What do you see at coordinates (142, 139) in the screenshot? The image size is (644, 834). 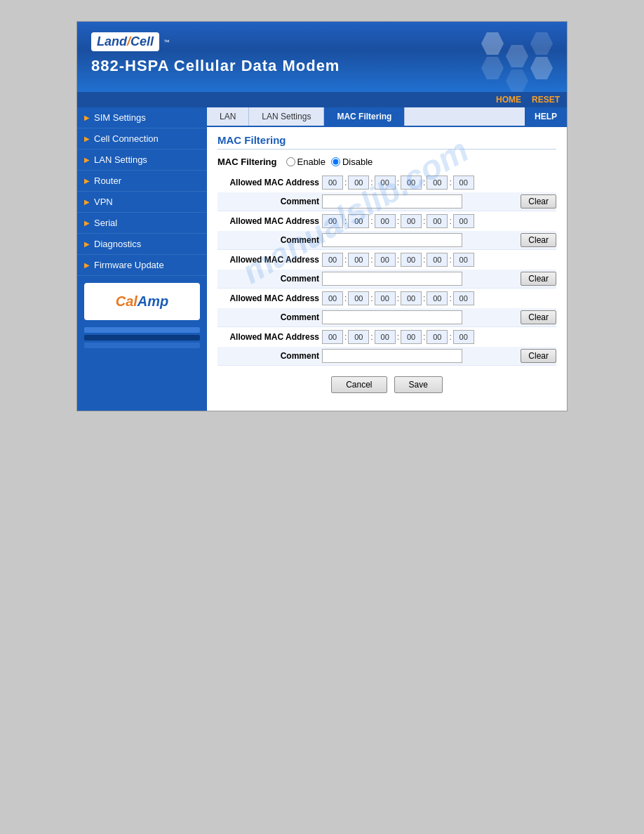 I see `sidebar-item-cell-connection: ▶ Cell Connection` at bounding box center [142, 139].